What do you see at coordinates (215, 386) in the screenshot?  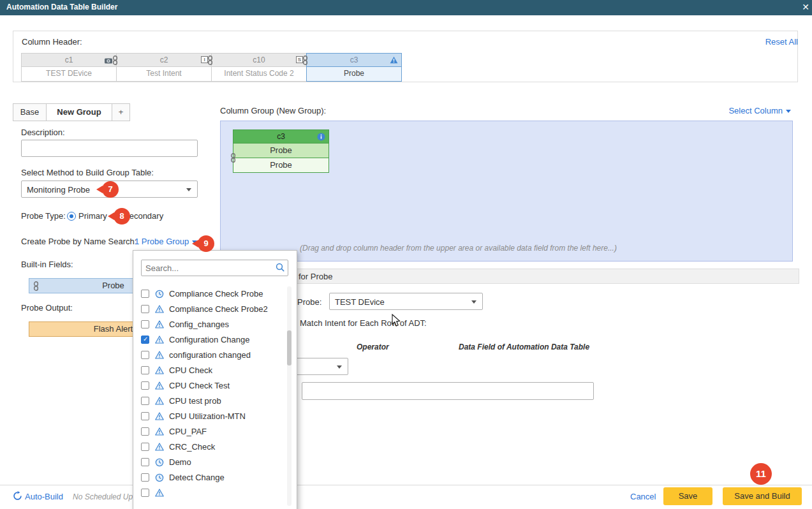 I see `probe-list-item: CPU Check Test` at bounding box center [215, 386].